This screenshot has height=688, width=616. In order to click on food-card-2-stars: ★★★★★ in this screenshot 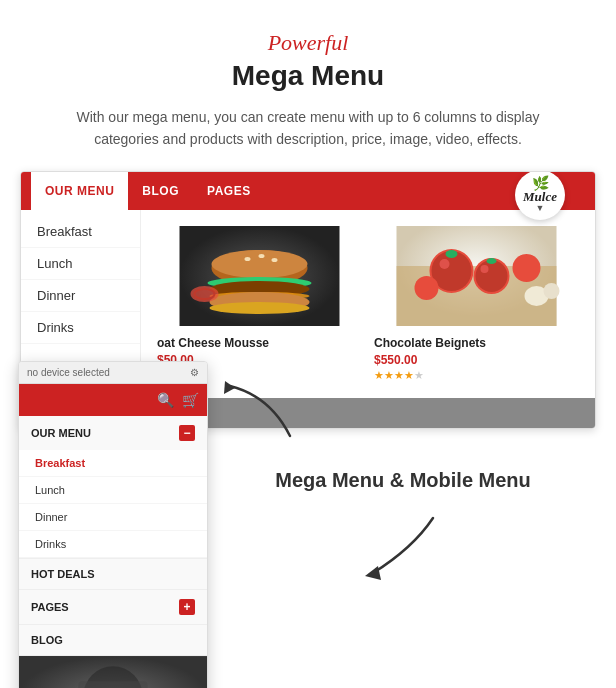, I will do `click(476, 376)`.